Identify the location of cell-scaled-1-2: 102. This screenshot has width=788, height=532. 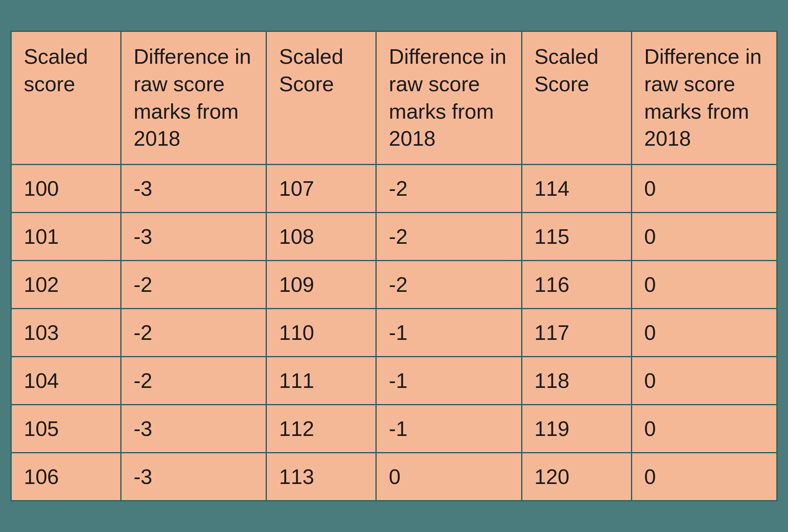
(66, 284).